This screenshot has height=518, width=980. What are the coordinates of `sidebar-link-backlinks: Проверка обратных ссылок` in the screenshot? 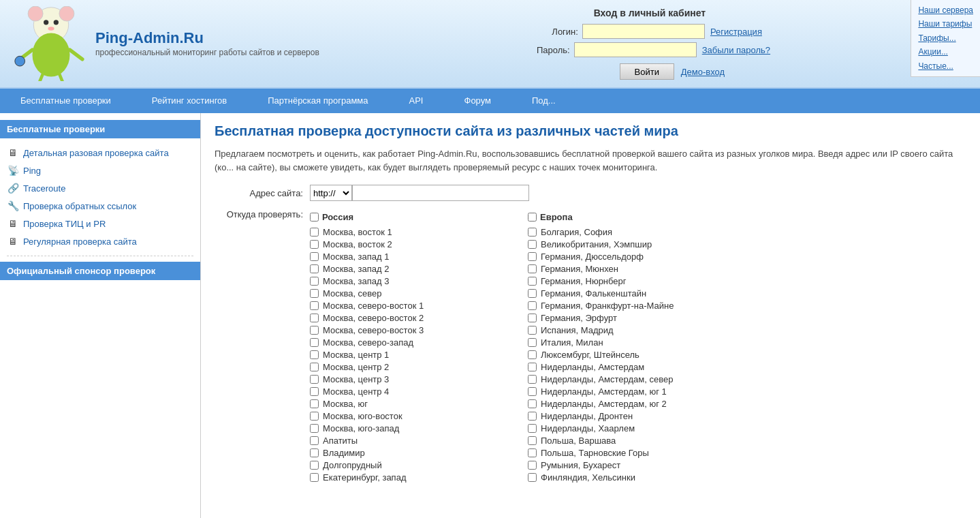 It's located at (80, 206).